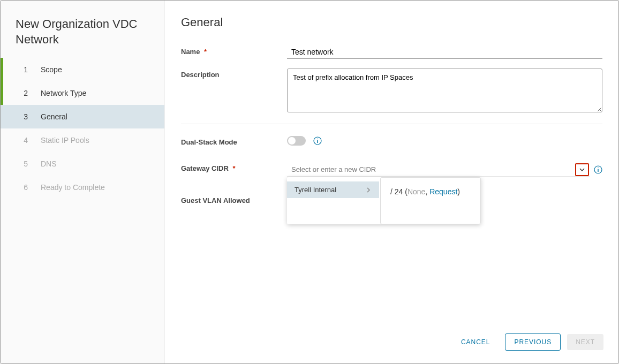 This screenshot has height=364, width=619. I want to click on step-ready-to-complete: 6 Ready to Complete, so click(82, 187).